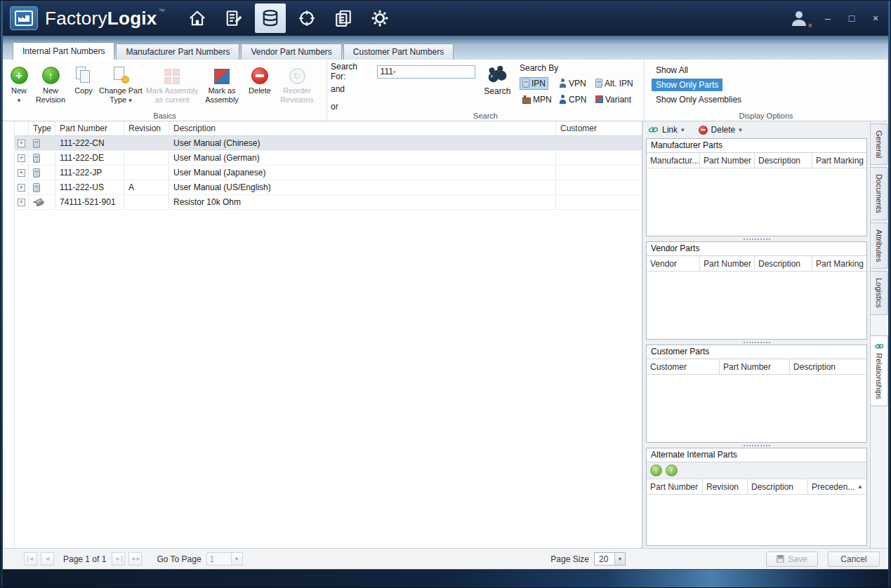 The width and height of the screenshot is (891, 588). What do you see at coordinates (656, 470) in the screenshot?
I see `add-alternate-button: ↑` at bounding box center [656, 470].